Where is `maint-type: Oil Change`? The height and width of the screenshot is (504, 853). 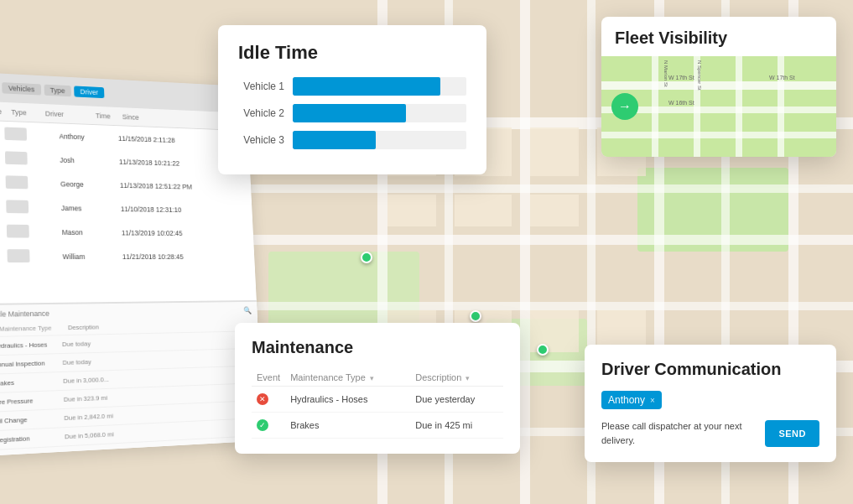 maint-type: Oil Change is located at coordinates (30, 419).